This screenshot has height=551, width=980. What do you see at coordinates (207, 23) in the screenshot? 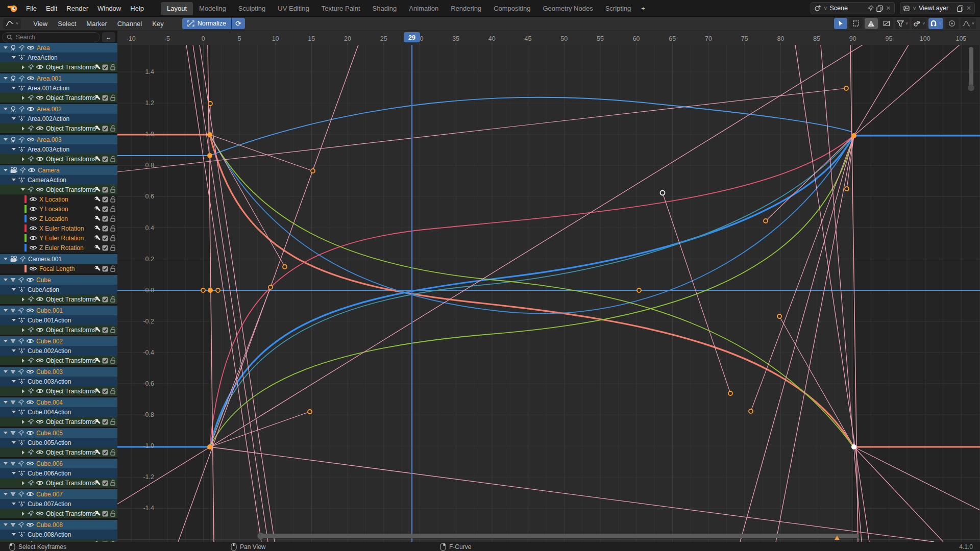
I see `normalize-toggle: Normalize` at bounding box center [207, 23].